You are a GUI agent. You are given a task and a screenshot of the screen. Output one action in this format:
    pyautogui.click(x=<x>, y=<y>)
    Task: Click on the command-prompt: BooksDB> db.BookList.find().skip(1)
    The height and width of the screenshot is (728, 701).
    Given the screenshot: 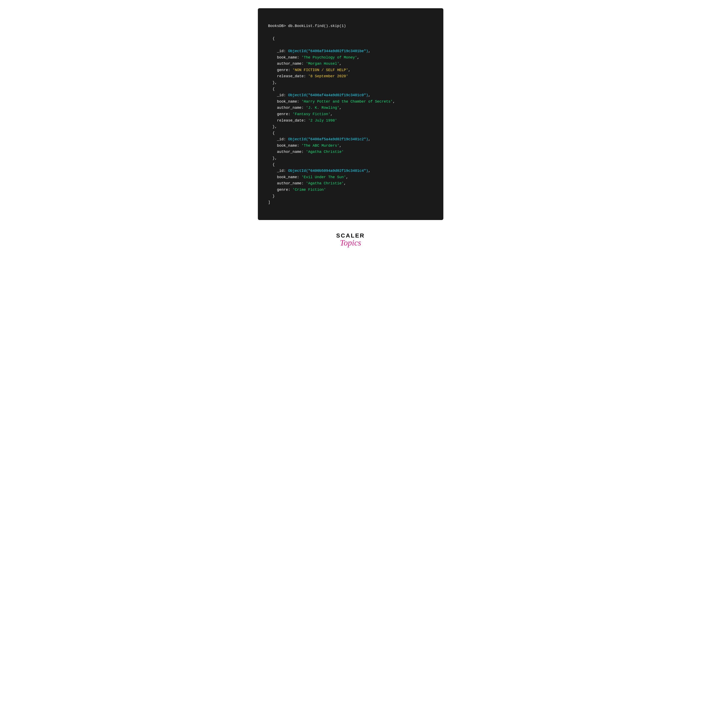 What is the action you would take?
    pyautogui.click(x=307, y=26)
    